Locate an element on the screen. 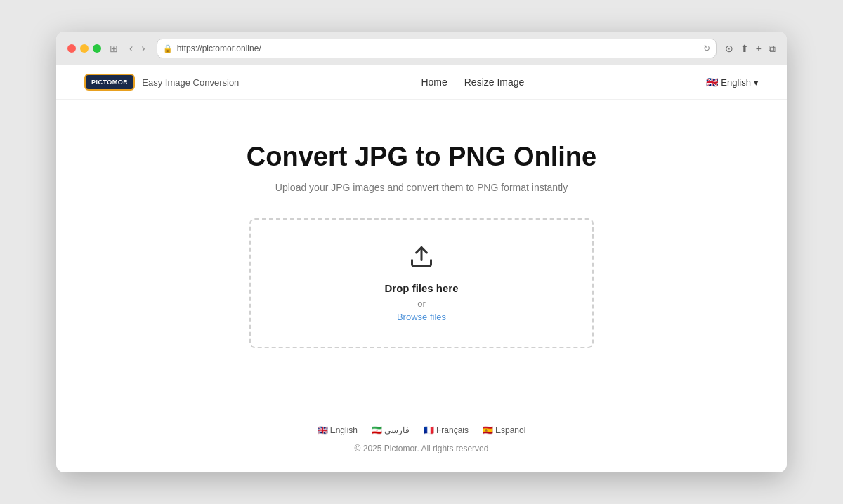 The height and width of the screenshot is (504, 843). security-icon: 🔒 is located at coordinates (168, 49).